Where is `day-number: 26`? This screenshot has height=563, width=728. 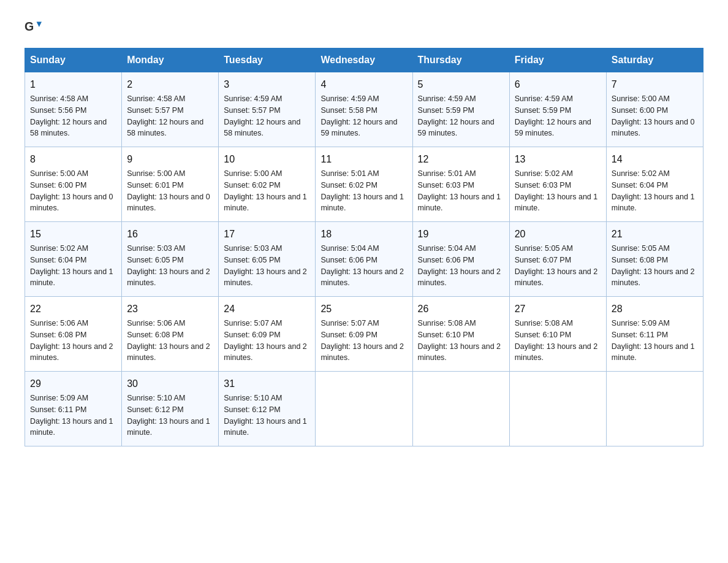
day-number: 26 is located at coordinates (461, 309).